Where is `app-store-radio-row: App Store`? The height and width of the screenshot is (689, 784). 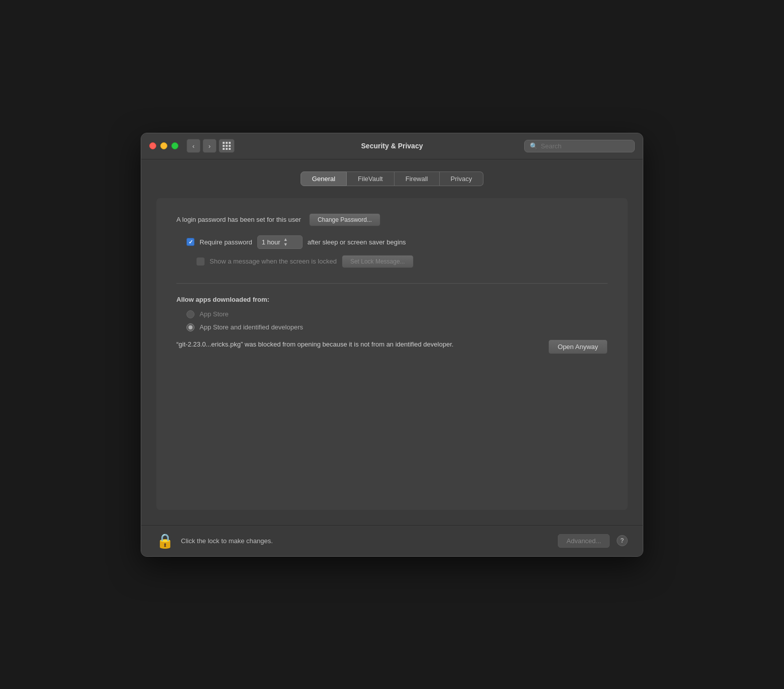 app-store-radio-row: App Store is located at coordinates (397, 314).